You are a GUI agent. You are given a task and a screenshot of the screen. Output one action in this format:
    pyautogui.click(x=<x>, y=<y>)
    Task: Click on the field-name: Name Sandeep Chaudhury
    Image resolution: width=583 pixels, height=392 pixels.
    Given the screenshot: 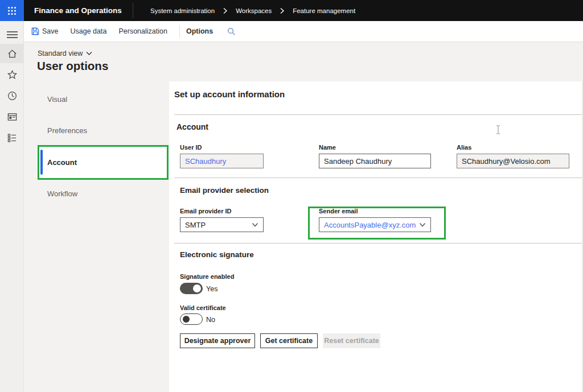 What is the action you would take?
    pyautogui.click(x=375, y=156)
    